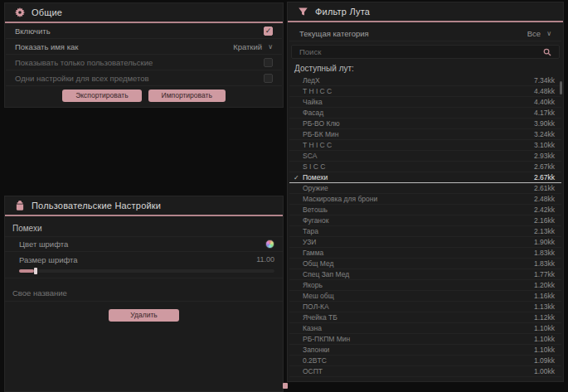 This screenshot has width=568, height=392. What do you see at coordinates (418, 145) in the screenshot?
I see `loot-item-name: T H I C C` at bounding box center [418, 145].